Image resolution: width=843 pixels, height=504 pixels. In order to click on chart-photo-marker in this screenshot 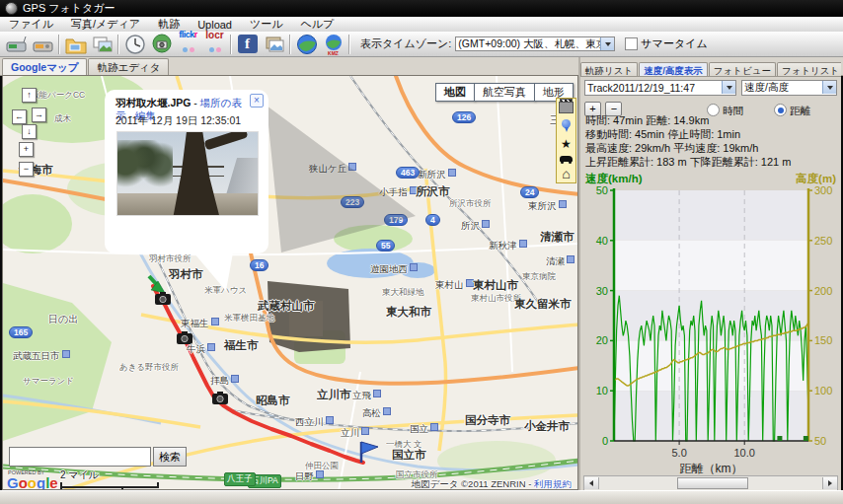, I will do `click(805, 438)`.